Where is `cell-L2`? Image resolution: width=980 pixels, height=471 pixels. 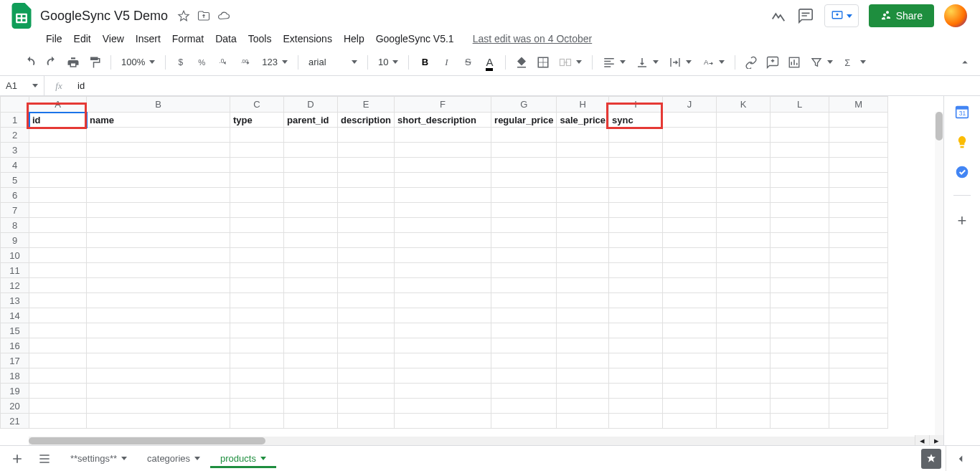 cell-L2 is located at coordinates (800, 135).